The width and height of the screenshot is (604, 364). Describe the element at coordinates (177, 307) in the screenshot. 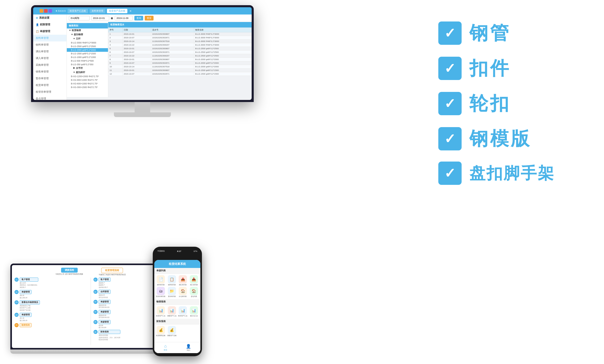

I see `phone-screen: 租赁结算系统 单据列表 📄 发料单列表 📋 收料单列表 📤 调出单列表 �` at that location.